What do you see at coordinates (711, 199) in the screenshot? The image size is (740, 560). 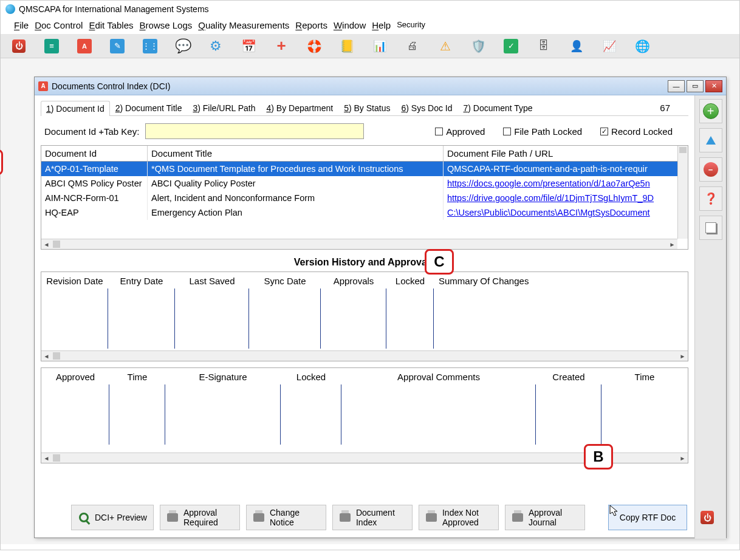 I see `help-button: ❓` at bounding box center [711, 199].